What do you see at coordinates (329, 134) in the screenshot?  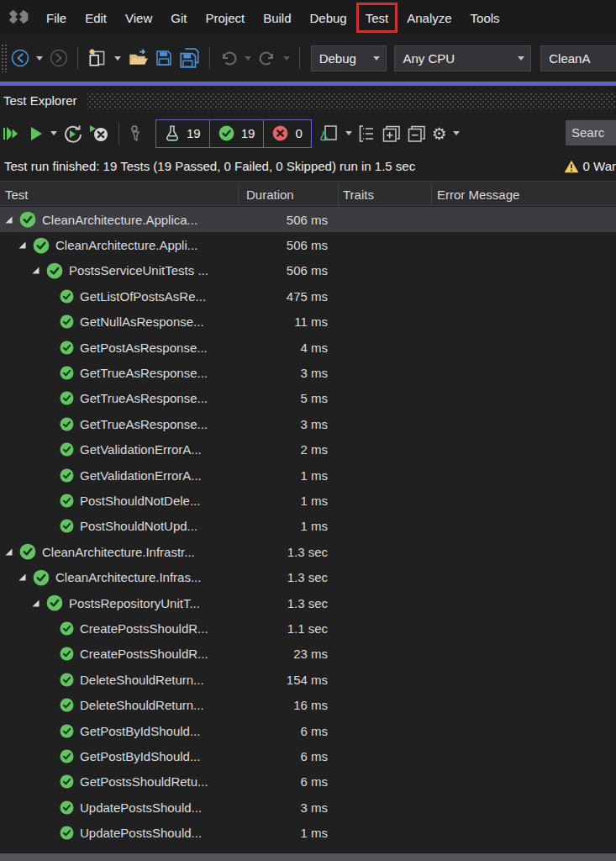 I see `group-by-button` at bounding box center [329, 134].